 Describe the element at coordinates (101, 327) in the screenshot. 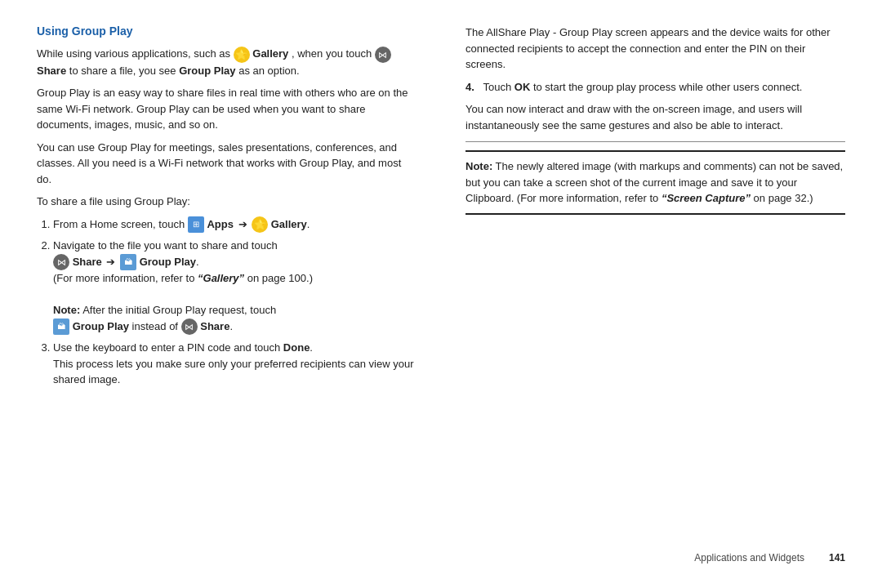

I see `note-groupplay: Group Play` at that location.